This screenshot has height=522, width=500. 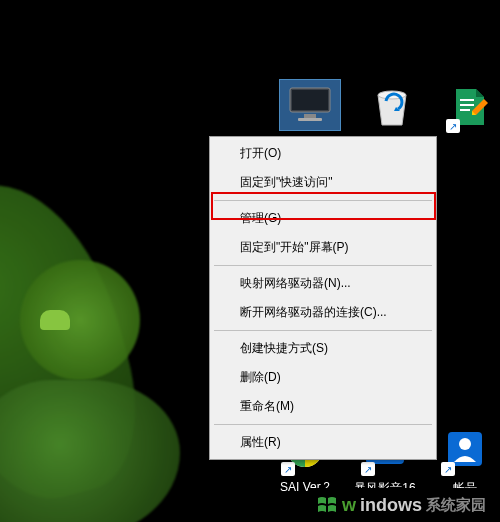 What do you see at coordinates (323, 442) in the screenshot?
I see `menu-item-properties: 属性(R)` at bounding box center [323, 442].